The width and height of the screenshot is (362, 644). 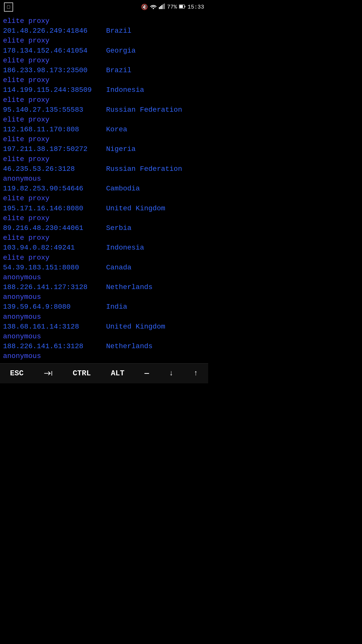 What do you see at coordinates (52, 268) in the screenshot?
I see `proxy-ip-12: 54.39.183.151:8080` at bounding box center [52, 268].